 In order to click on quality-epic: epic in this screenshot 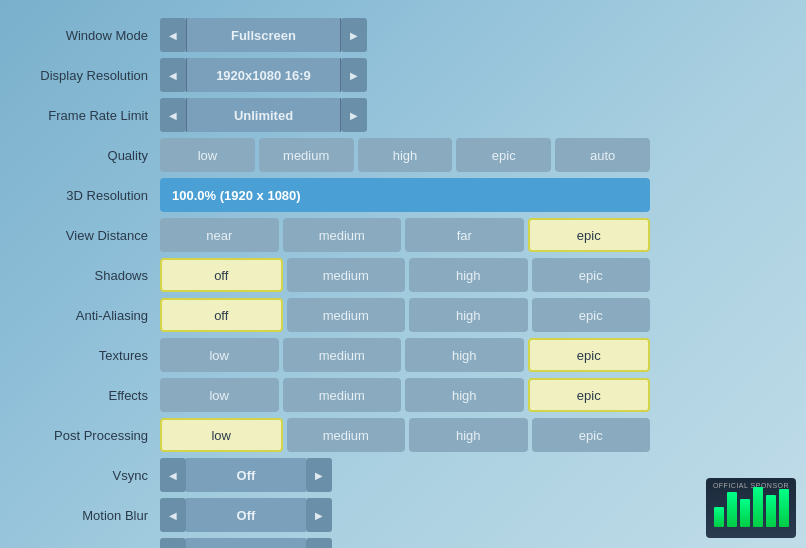, I will do `click(504, 155)`.